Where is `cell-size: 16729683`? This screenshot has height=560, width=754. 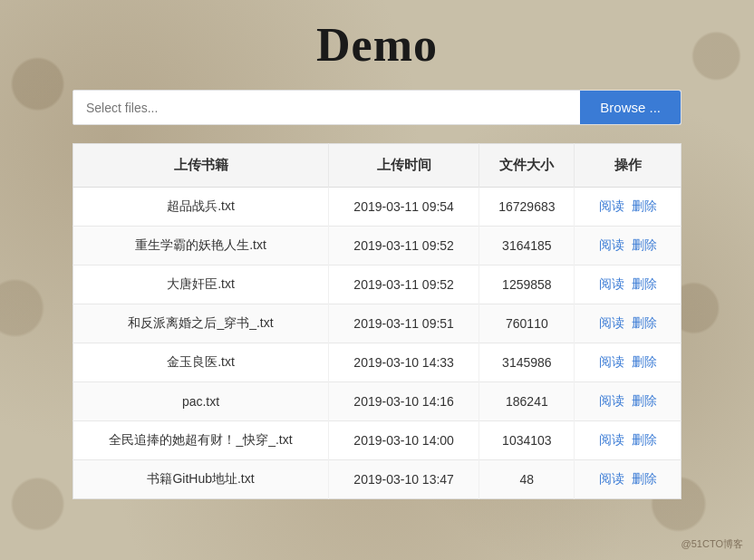 cell-size: 16729683 is located at coordinates (527, 207).